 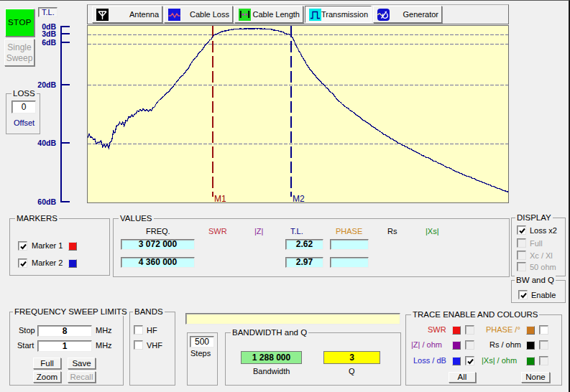 I want to click on svg-text: M1, so click(x=220, y=198).